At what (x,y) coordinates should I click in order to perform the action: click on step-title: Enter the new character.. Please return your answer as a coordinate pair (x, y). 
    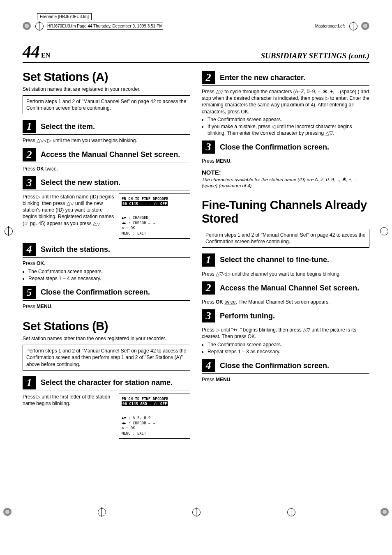
    Looking at the image, I should click on (263, 78).